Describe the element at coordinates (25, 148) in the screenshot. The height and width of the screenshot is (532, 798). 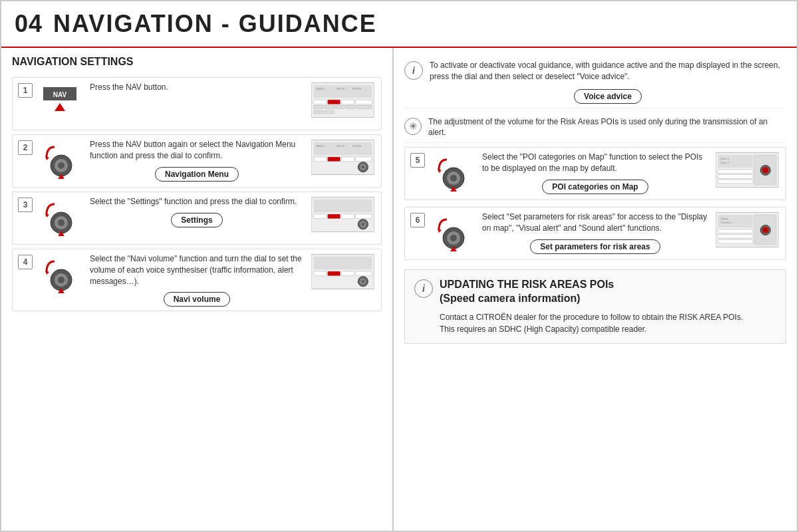
I see `step-2-number: 2` at that location.